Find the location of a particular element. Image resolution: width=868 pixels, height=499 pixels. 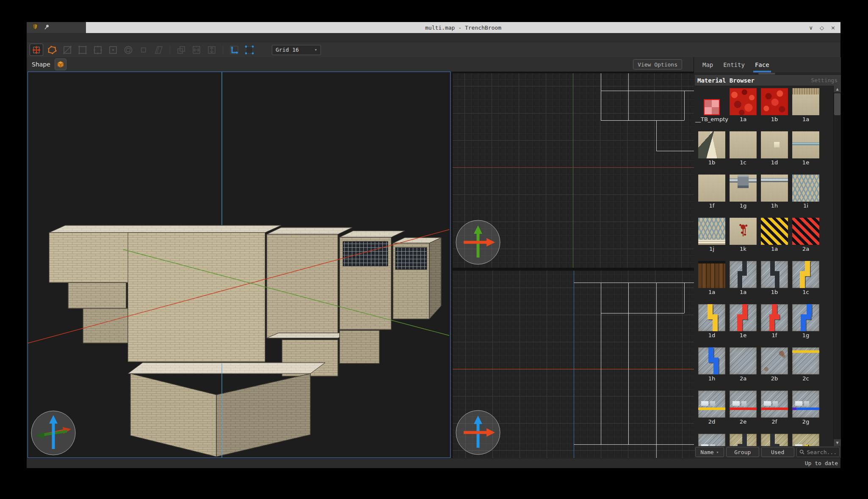

csg-tool-button is located at coordinates (181, 50).